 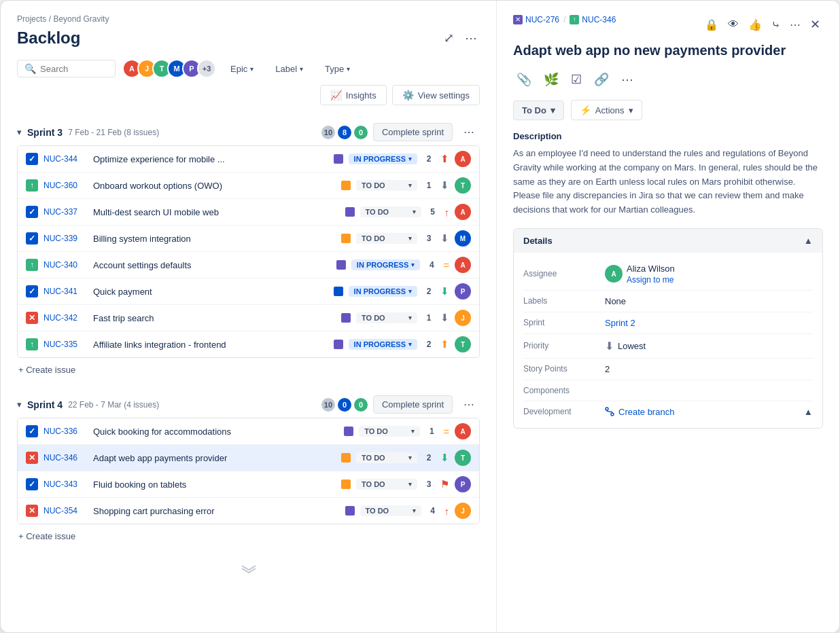 I want to click on issue-id: NUC-360, so click(x=65, y=185).